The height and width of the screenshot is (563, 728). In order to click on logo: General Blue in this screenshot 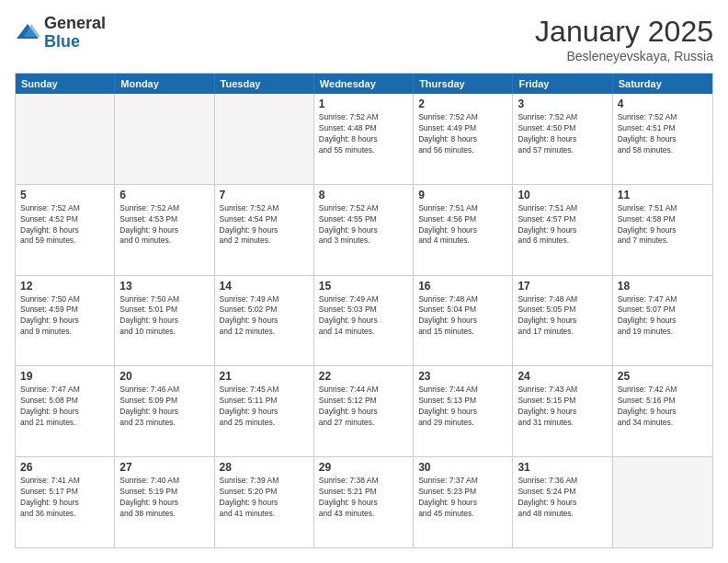, I will do `click(61, 33)`.